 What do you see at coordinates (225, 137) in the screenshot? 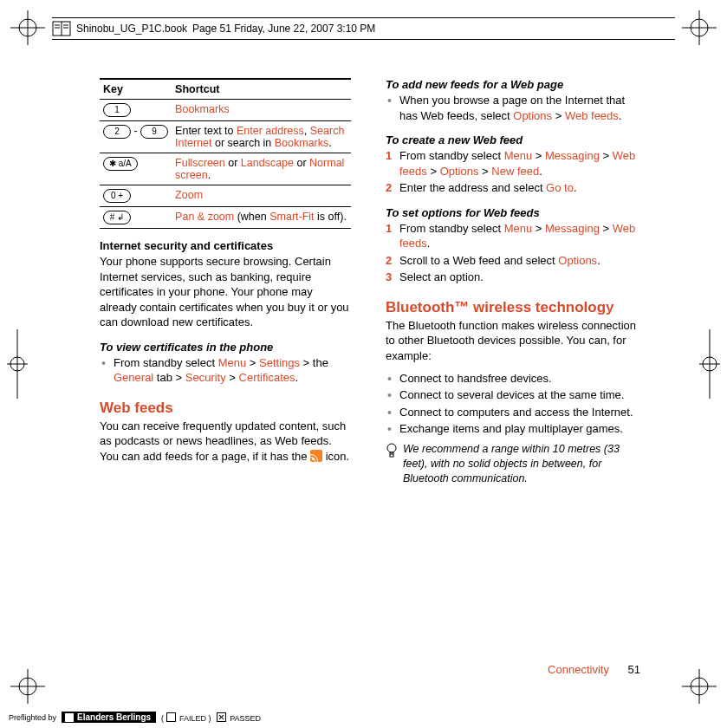
I see `table-row: 2 - 9 Enter text to Enter address, Searc…` at bounding box center [225, 137].